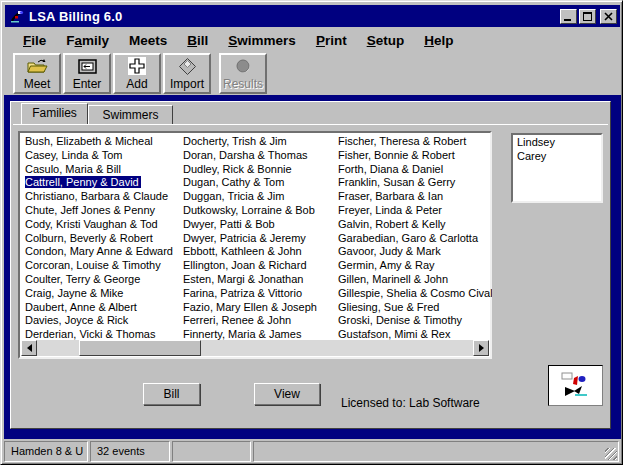 Image resolution: width=623 pixels, height=465 pixels. I want to click on families-column-3: Fischer, Theresa & RobertFisher, Bonnie …, so click(414, 238).